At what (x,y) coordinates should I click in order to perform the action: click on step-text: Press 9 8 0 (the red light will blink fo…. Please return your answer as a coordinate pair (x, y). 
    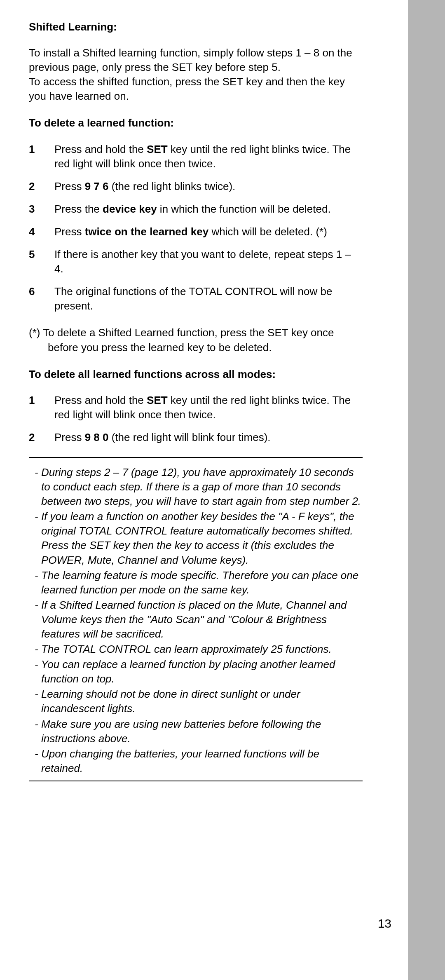
    Looking at the image, I should click on (208, 438).